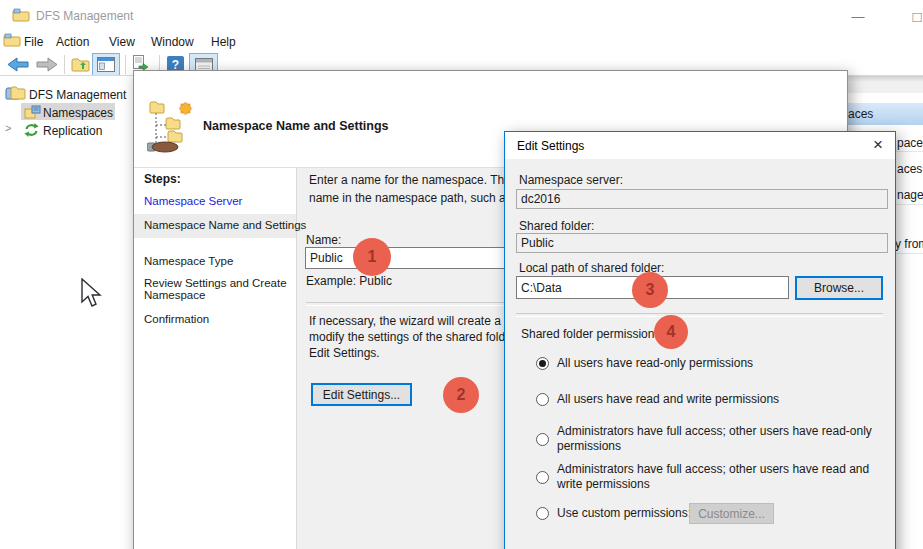  Describe the element at coordinates (12, 40) in the screenshot. I see `menubar-app-icon` at that location.